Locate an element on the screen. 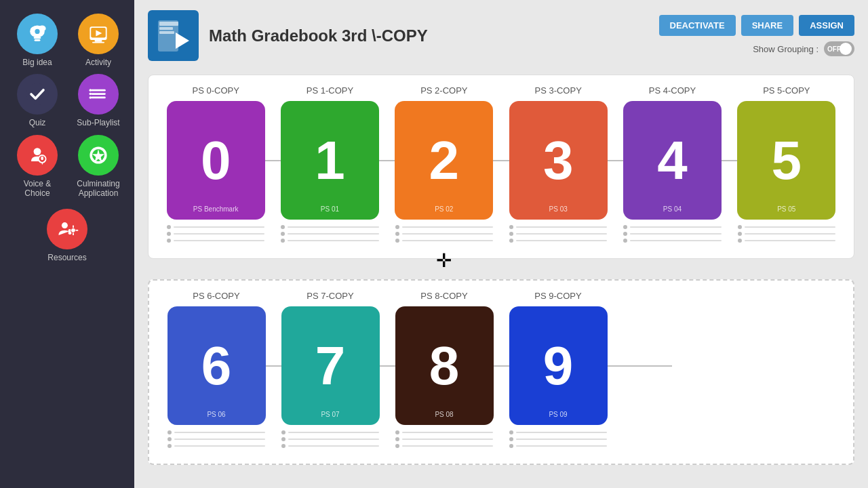  header-right: DEACTIVATE SHARE ASSIGN Show Grouping : … is located at coordinates (757, 35).